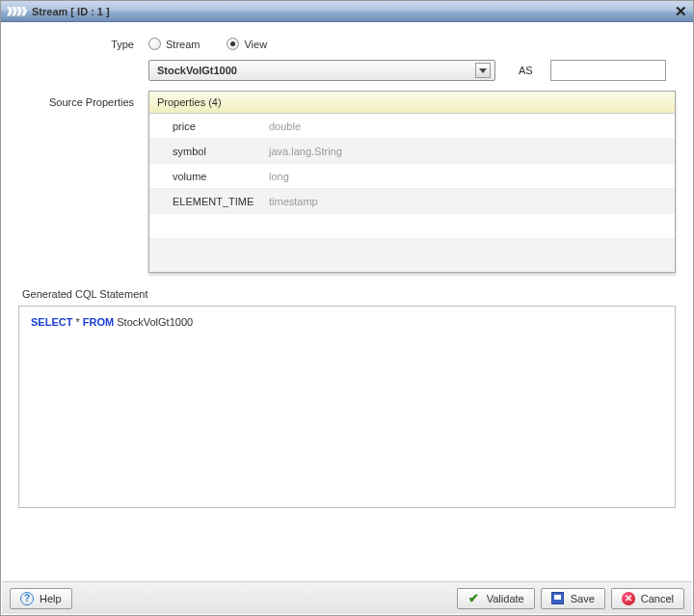 This screenshot has height=616, width=694. I want to click on button-label: Help, so click(50, 599).